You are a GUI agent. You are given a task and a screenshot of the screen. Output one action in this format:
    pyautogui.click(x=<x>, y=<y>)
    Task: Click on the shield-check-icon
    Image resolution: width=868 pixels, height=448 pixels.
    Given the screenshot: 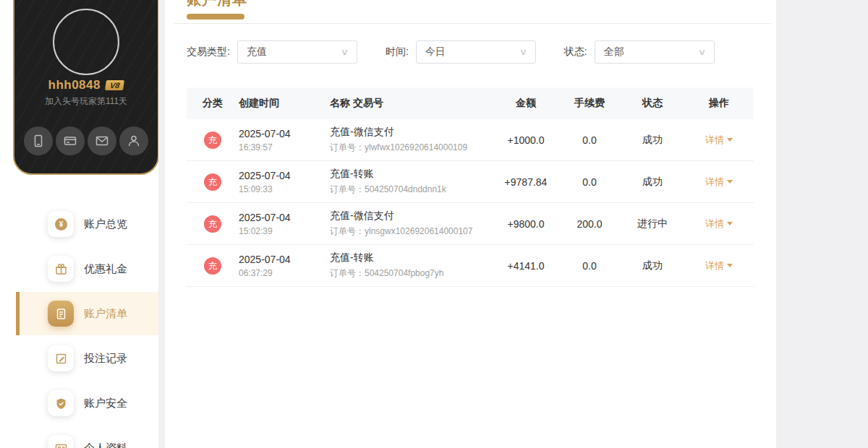 What is the action you would take?
    pyautogui.click(x=61, y=403)
    